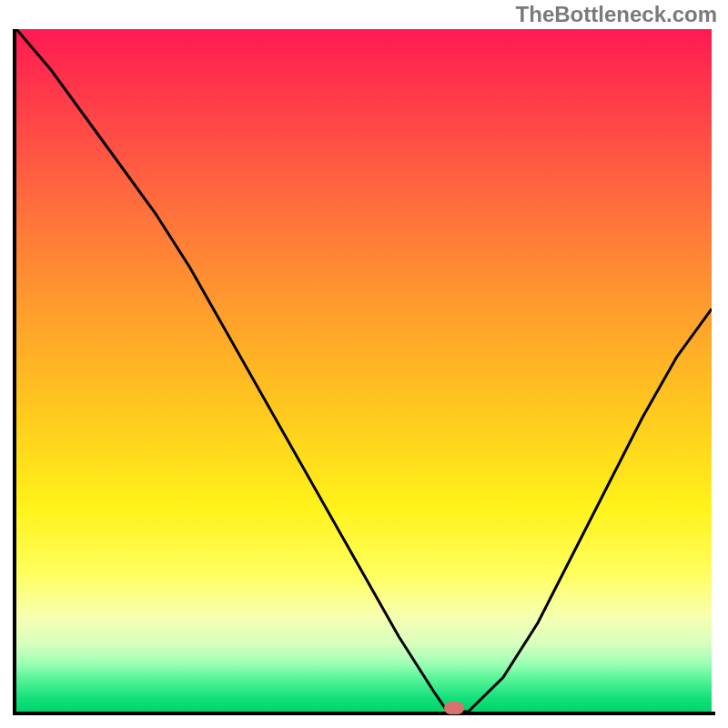 The image size is (728, 728). What do you see at coordinates (364, 713) in the screenshot?
I see `x-axis` at bounding box center [364, 713].